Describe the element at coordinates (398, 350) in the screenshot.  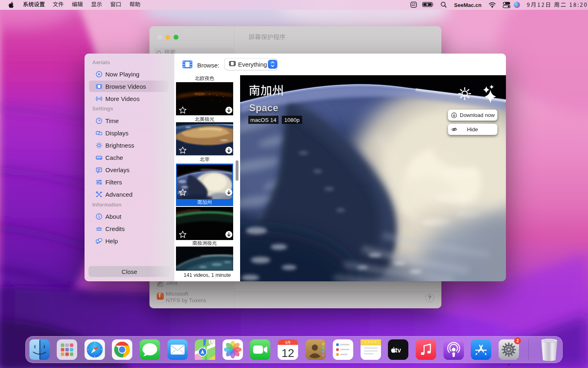
I see `svg-text: tv` at that location.